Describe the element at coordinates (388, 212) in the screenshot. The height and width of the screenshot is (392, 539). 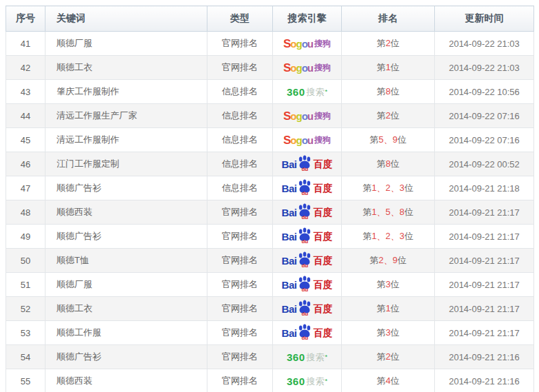
I see `rank-number: 1、5、8` at that location.